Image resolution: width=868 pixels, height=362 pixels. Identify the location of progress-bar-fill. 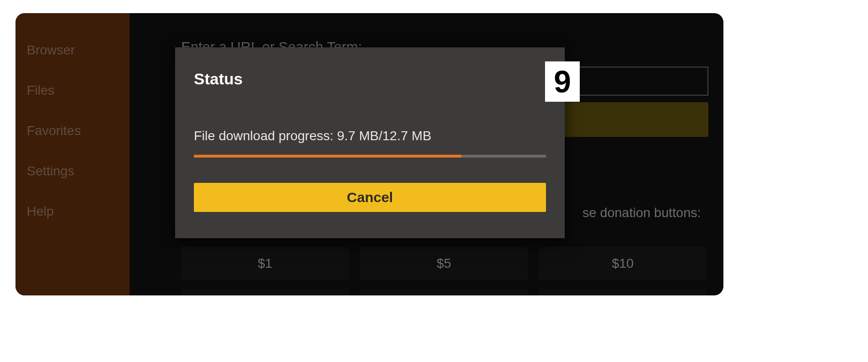
(328, 156).